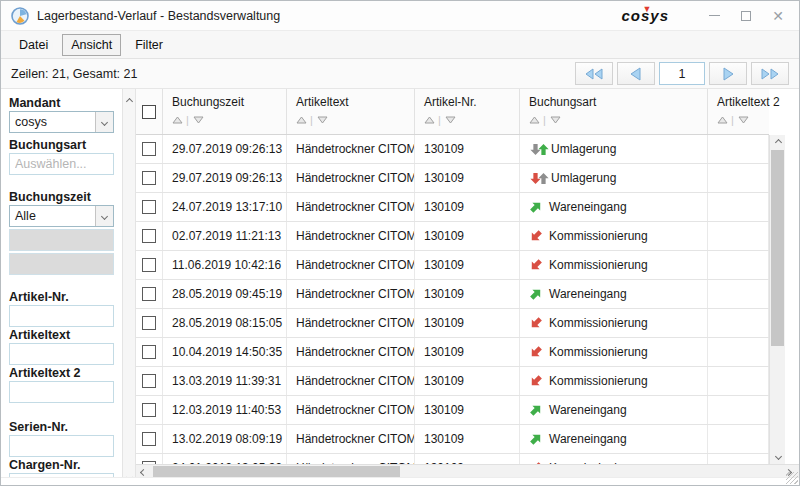  What do you see at coordinates (20, 16) in the screenshot?
I see `app-icon` at bounding box center [20, 16].